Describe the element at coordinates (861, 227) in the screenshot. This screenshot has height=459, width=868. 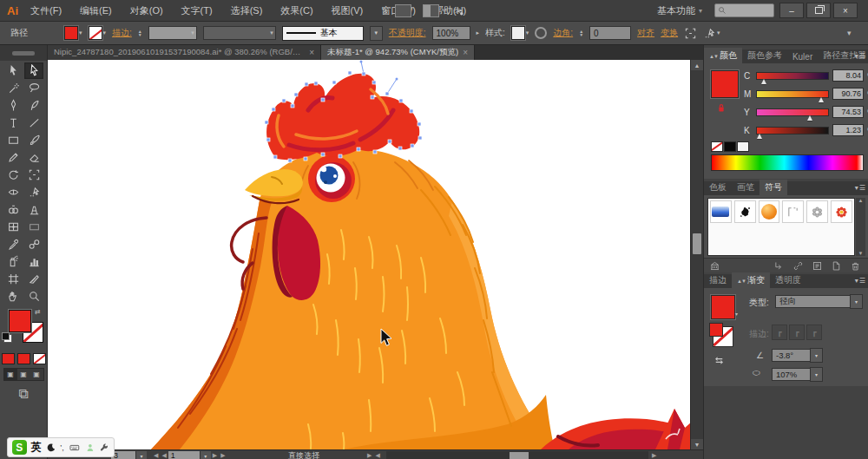
I see `symbols-scrollbar: ▲▼` at that location.